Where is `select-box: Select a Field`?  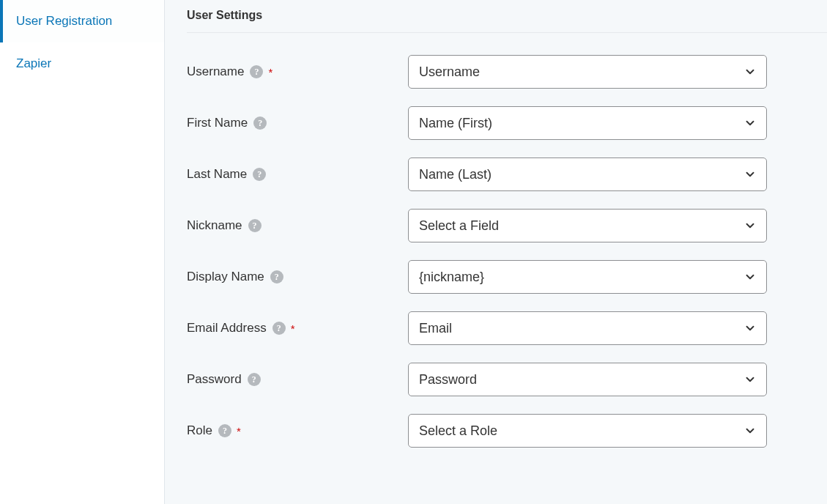
select-box: Select a Field is located at coordinates (587, 226).